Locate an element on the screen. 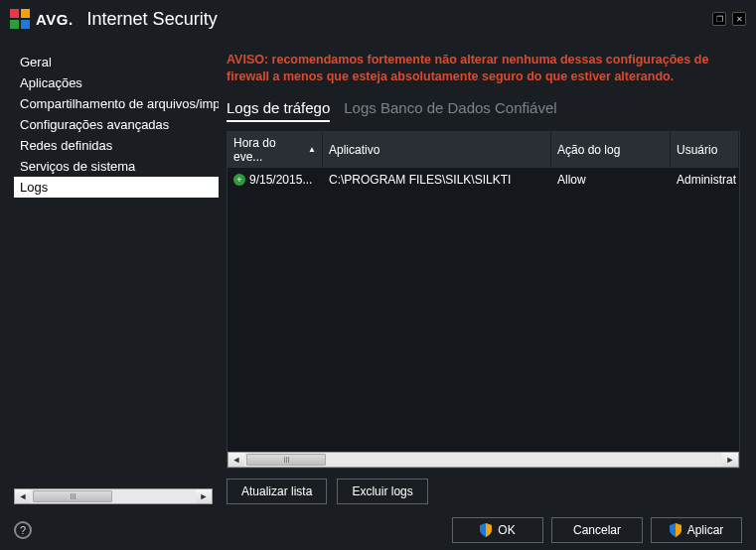 The width and height of the screenshot is (756, 550). tab-trusted-db-logs: Logs Banco de Dados Confiável is located at coordinates (450, 111).